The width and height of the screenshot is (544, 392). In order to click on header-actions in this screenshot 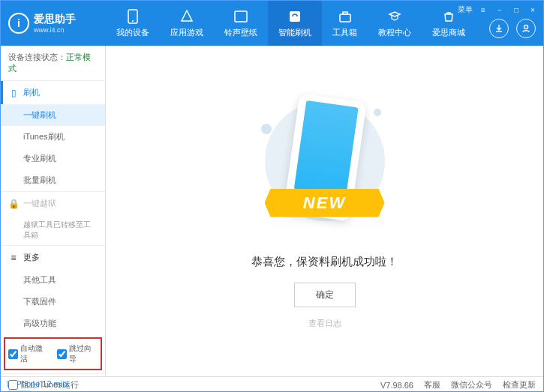, I will do `click(512, 28)`.